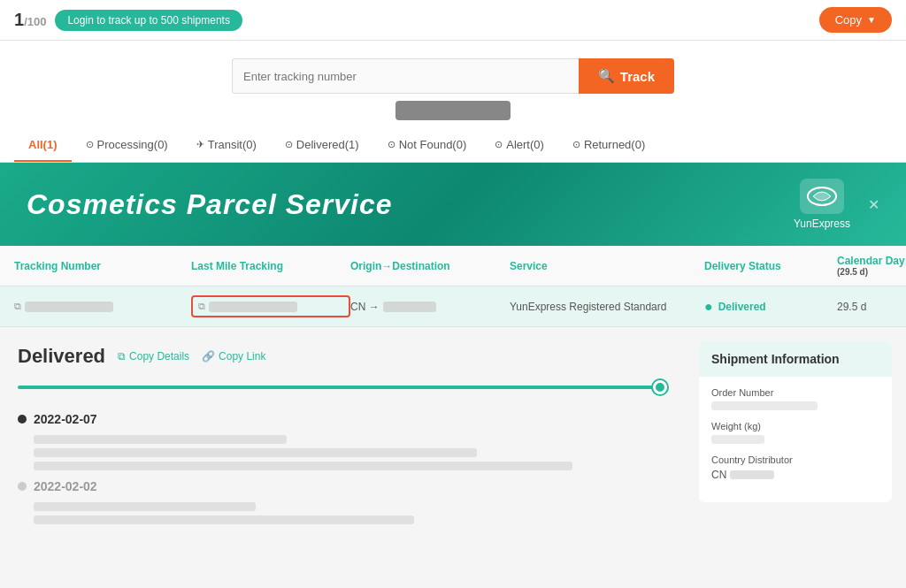 The height and width of the screenshot is (588, 906). What do you see at coordinates (453, 20) in the screenshot?
I see `top-bar: 1/100 Login to track up to 500 shipments…` at bounding box center [453, 20].